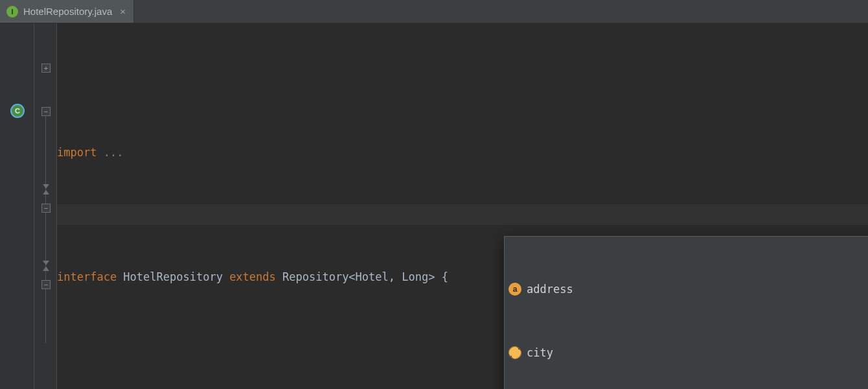 This screenshot has height=389, width=868. Describe the element at coordinates (29, 206) in the screenshot. I see `gutter: + C − − −` at that location.